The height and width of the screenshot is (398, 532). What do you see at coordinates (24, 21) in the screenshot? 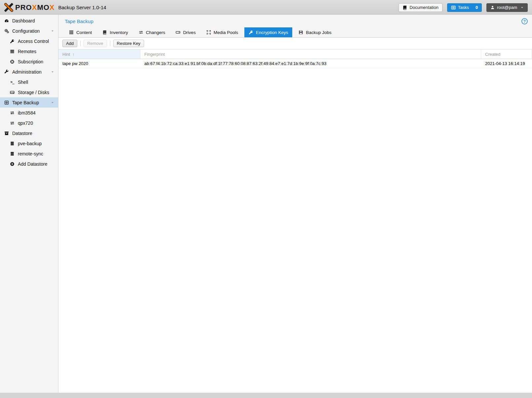
I see `sidebar-item-label: Dashboard` at bounding box center [24, 21].